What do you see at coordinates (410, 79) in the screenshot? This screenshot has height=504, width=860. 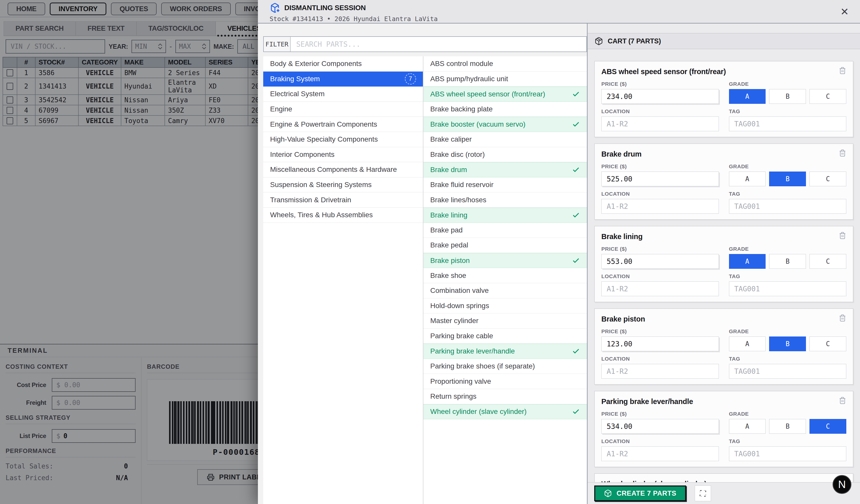 I see `category-count-badge: 7` at bounding box center [410, 79].